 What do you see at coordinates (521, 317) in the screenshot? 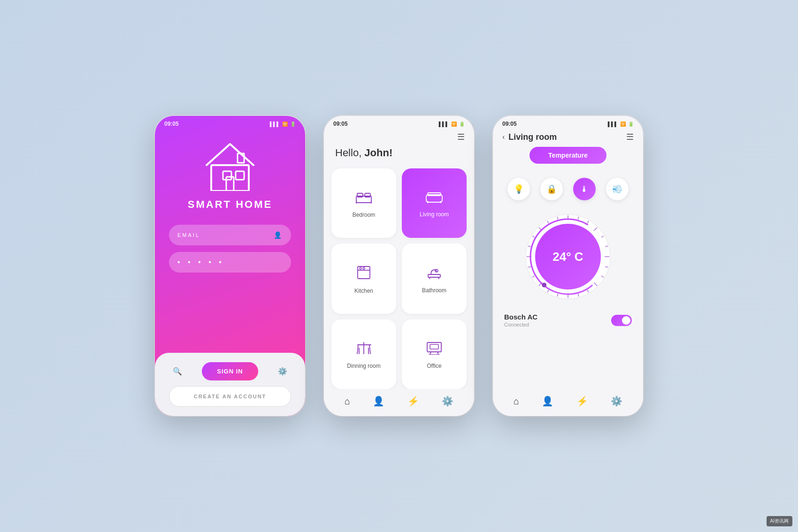
I see `device-name: Bosch AC` at bounding box center [521, 317].